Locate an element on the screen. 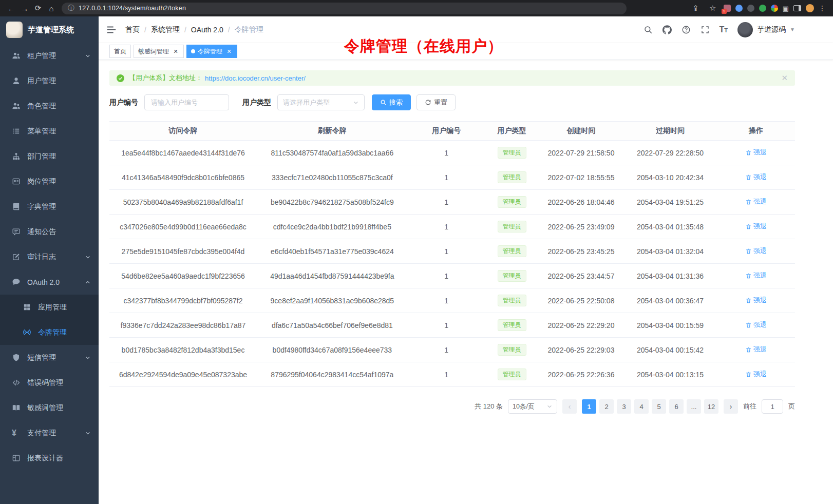 This screenshot has height=504, width=833. github-icon is located at coordinates (667, 30).